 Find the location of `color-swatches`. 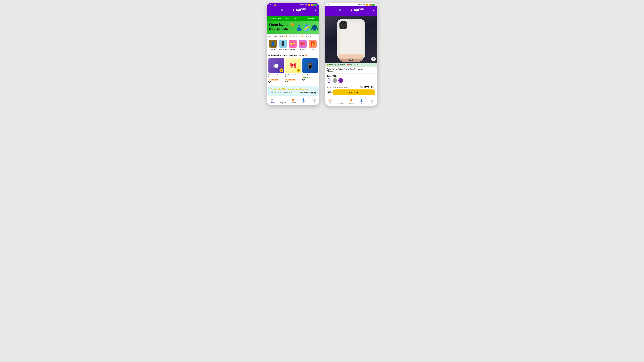

color-swatches is located at coordinates (351, 80).